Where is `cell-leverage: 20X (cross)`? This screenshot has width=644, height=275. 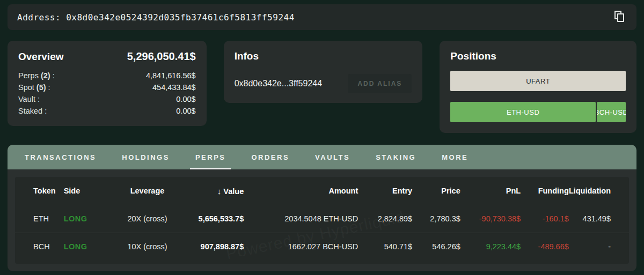
cell-leverage: 20X (cross) is located at coordinates (148, 219).